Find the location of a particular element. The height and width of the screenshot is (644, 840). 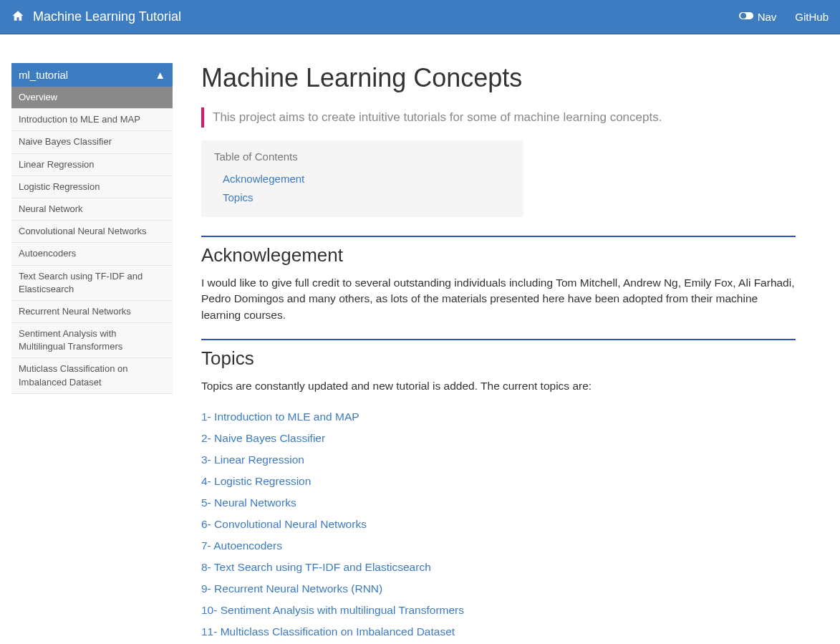

brand-title: Machine Learning Tutorial is located at coordinates (107, 17).